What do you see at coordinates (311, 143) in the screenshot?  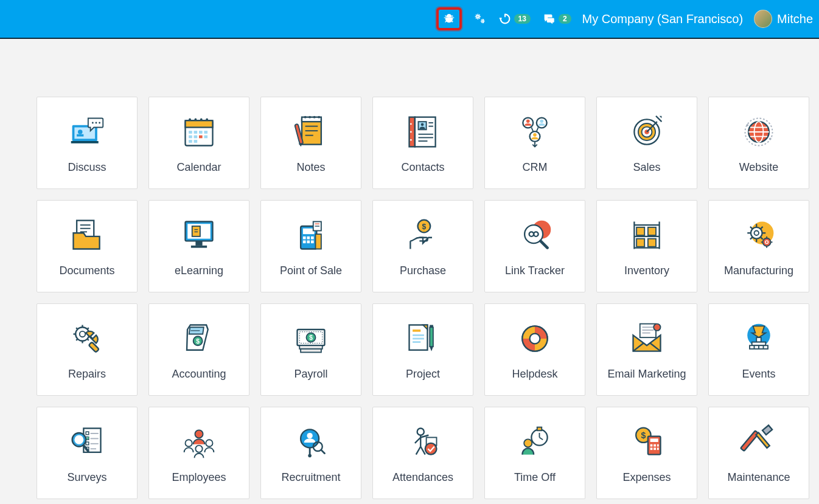 I see `app-tile-notes: Notes` at bounding box center [311, 143].